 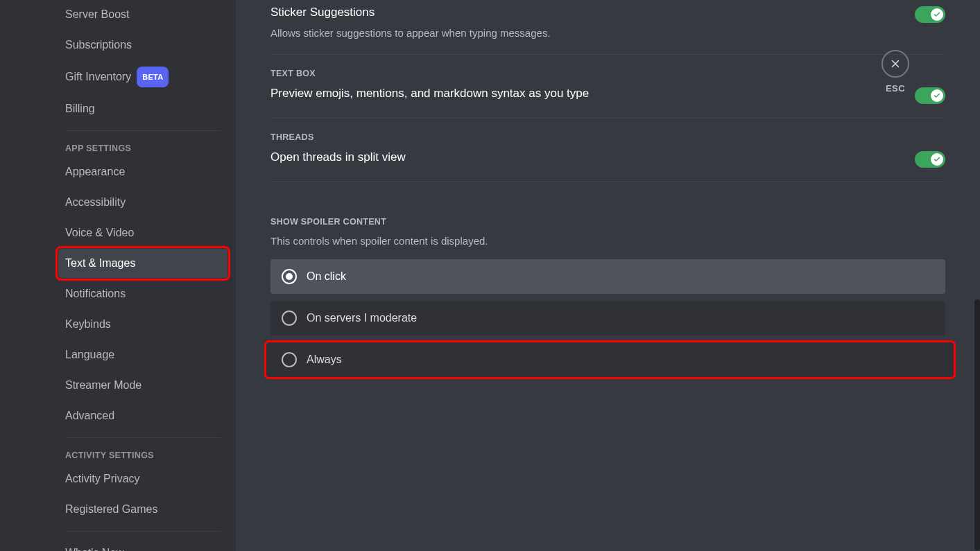 What do you see at coordinates (143, 545) in the screenshot?
I see `sidebar-item-whats-new: What's New` at bounding box center [143, 545].